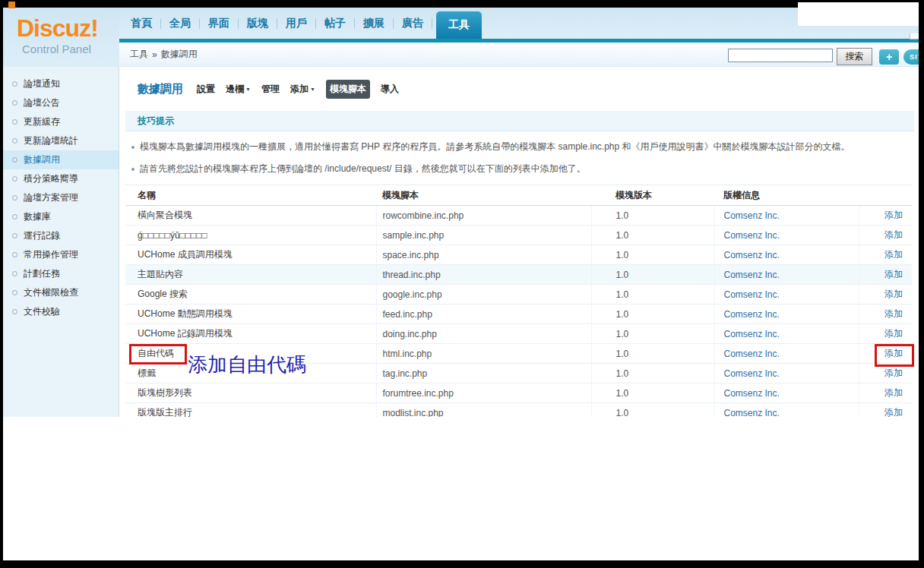 This screenshot has width=924, height=568. What do you see at coordinates (348, 90) in the screenshot?
I see `tab-5: 模塊腳本` at bounding box center [348, 90].